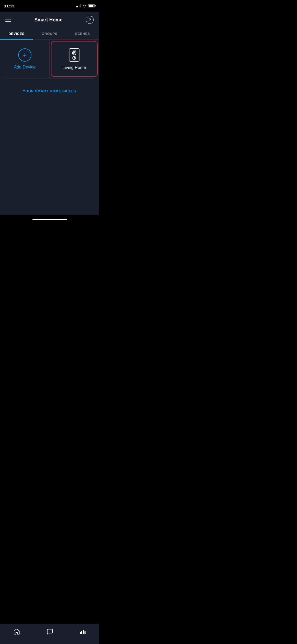 The image size is (297, 644). What do you see at coordinates (74, 68) in the screenshot?
I see `living-room-label: Living Room` at bounding box center [74, 68].